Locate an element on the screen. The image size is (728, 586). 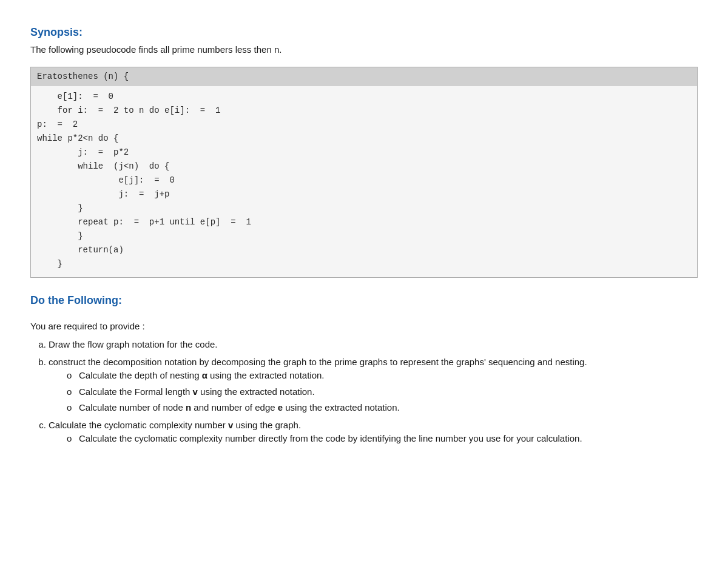
v-var-1: v is located at coordinates (195, 392).